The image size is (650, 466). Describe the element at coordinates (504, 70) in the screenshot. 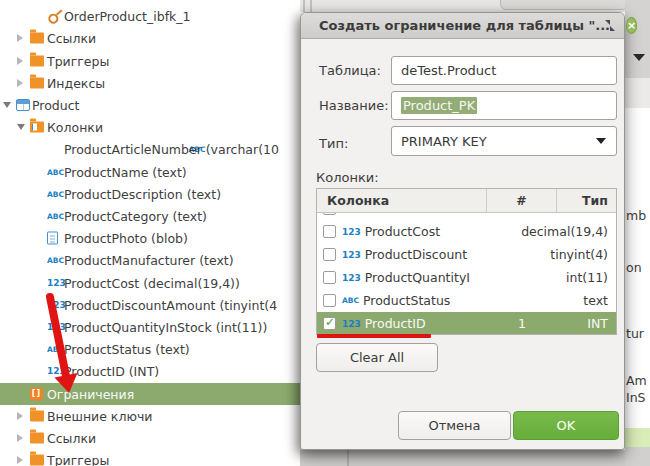

I see `table-field: deTest.Product` at that location.